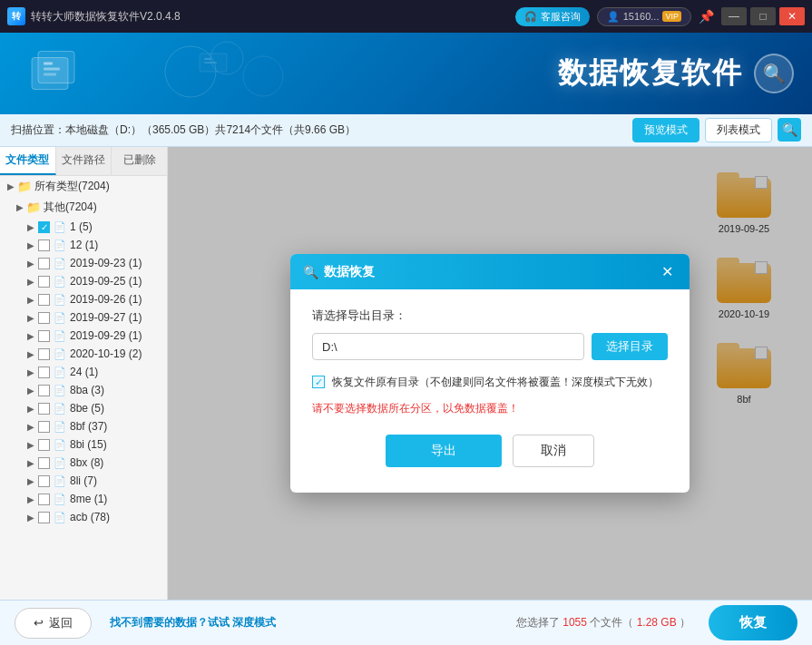 The width and height of the screenshot is (812, 645). What do you see at coordinates (140, 161) in the screenshot?
I see `tab-deleted: 已删除` at bounding box center [140, 161].